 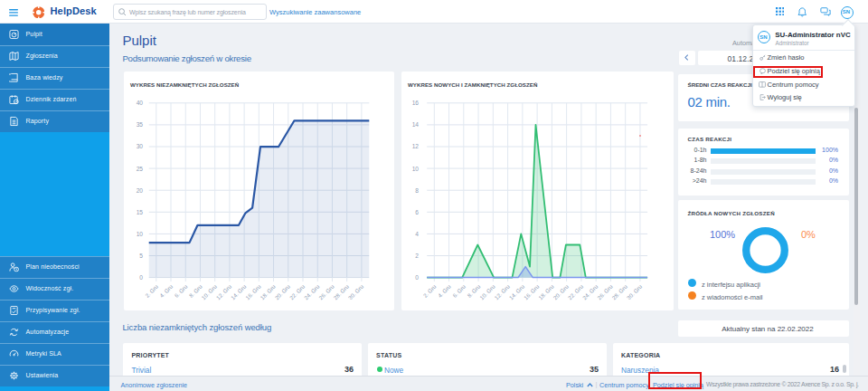 I want to click on svg-text: 16, so click(x=416, y=103).